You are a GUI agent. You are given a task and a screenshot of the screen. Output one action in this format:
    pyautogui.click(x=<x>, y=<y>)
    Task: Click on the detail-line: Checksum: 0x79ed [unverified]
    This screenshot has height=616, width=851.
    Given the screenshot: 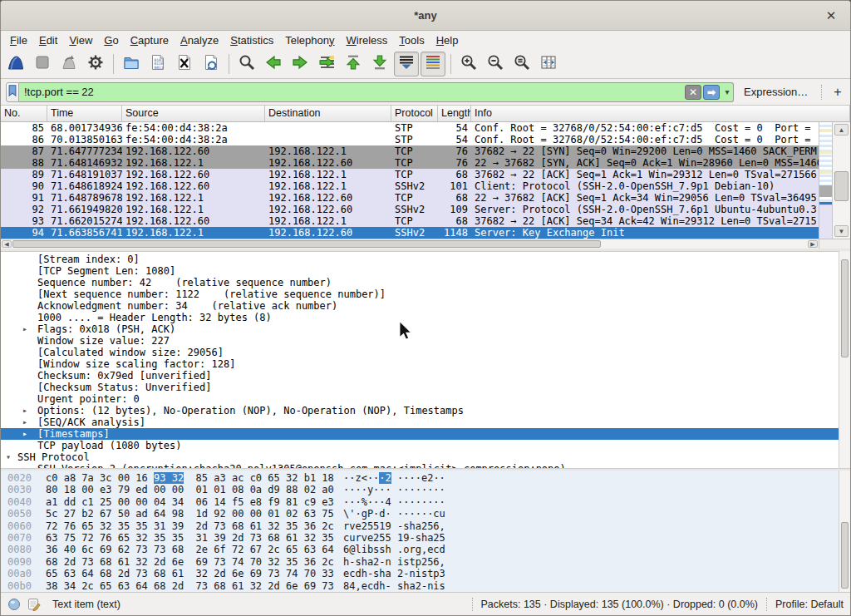 What is the action you would take?
    pyautogui.click(x=426, y=376)
    